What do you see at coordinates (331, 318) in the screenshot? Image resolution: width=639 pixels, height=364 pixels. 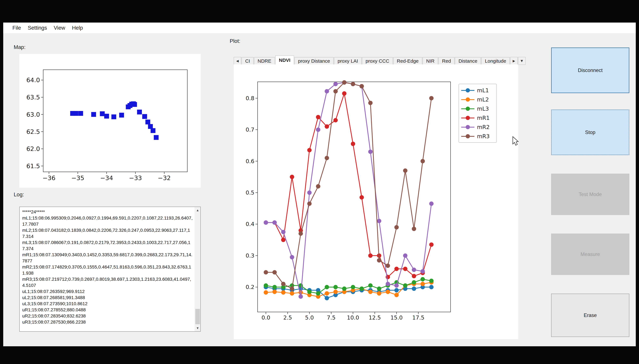 I see `svg-text: 7.5` at bounding box center [331, 318].